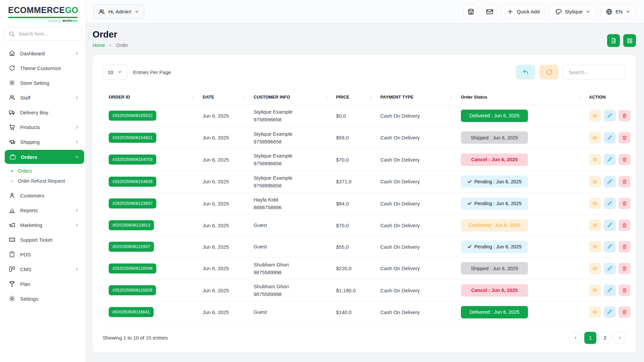 The image size is (644, 362). What do you see at coordinates (290, 265) in the screenshot?
I see `customer-name: Shubham Ghori` at bounding box center [290, 265].